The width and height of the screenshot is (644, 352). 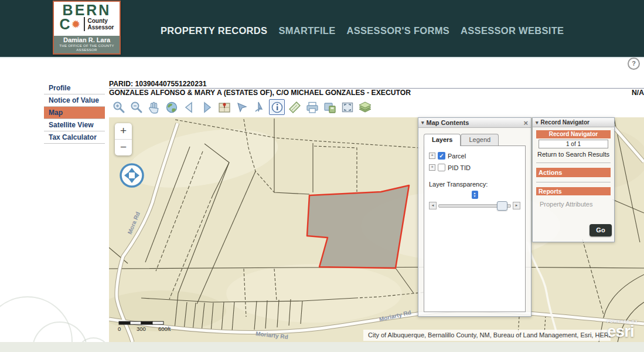 I want to click on logo-divider, so click(x=84, y=24).